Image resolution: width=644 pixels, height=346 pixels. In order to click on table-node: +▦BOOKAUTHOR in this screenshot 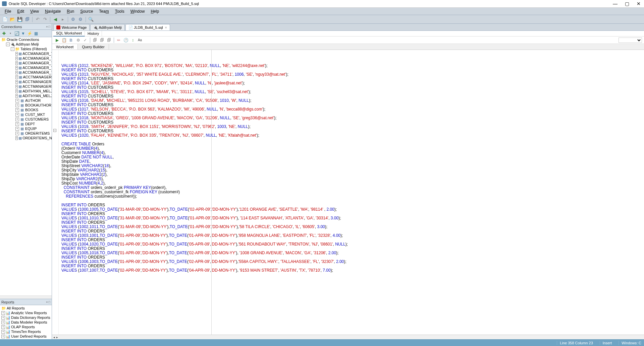, I will do `click(26, 105)`.